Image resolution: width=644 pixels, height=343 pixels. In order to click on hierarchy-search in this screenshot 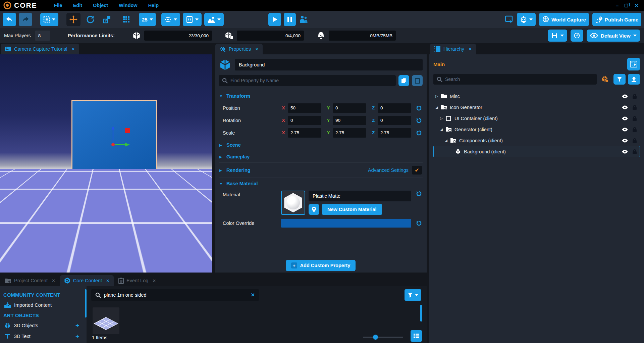, I will do `click(515, 79)`.